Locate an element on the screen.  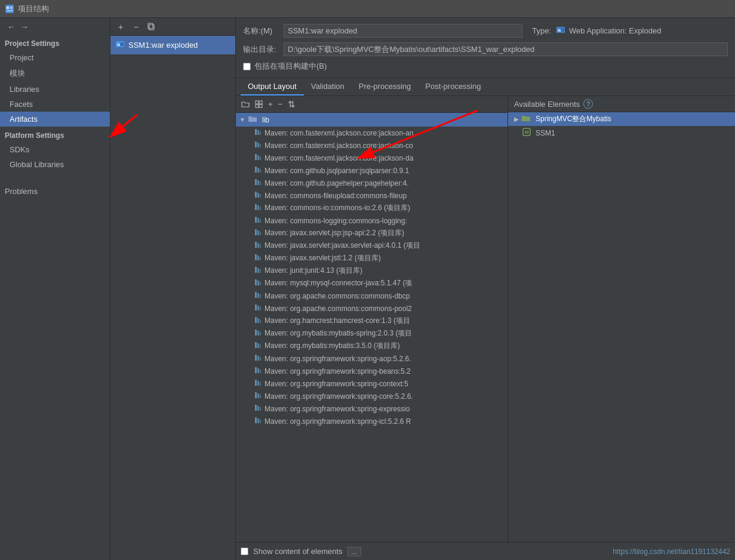
tree-item-m14: Maven: org.apache.commons:commons-dbcp is located at coordinates (371, 296).